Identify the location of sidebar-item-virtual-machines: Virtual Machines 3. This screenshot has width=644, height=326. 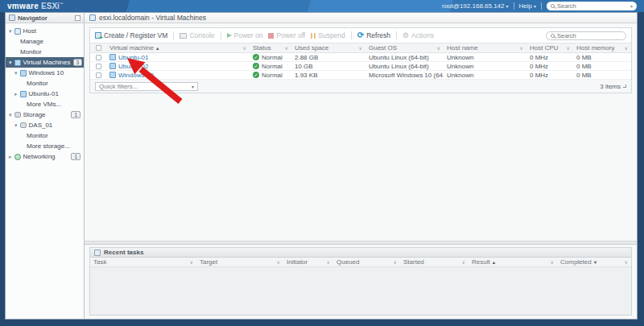
(45, 63).